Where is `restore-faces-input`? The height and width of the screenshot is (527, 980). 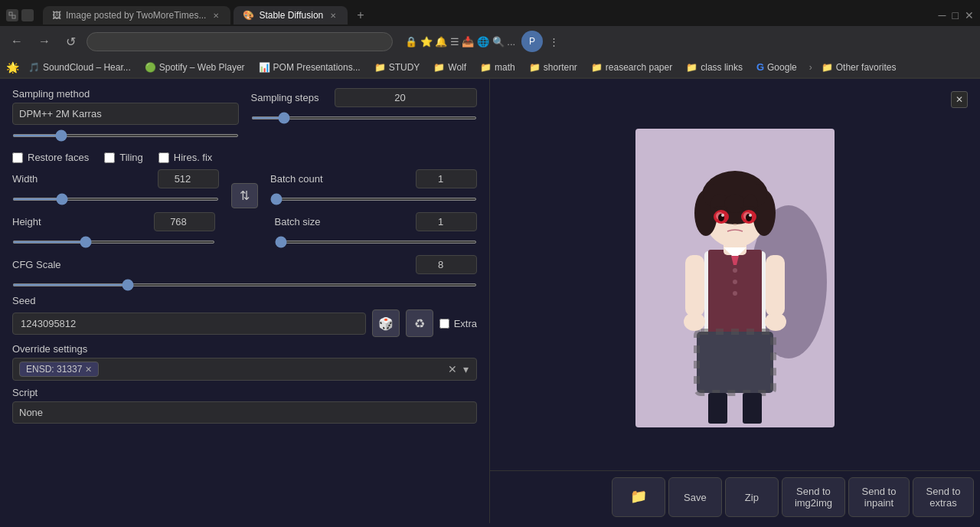
restore-faces-input is located at coordinates (18, 158).